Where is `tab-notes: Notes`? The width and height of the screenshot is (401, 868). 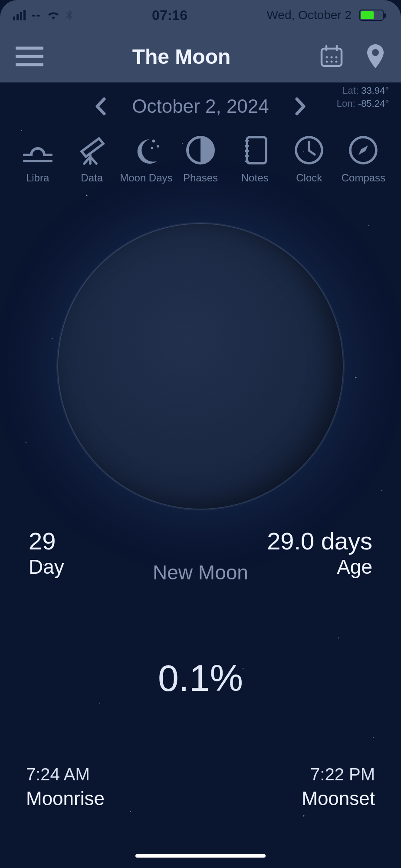
tab-notes: Notes is located at coordinates (255, 159).